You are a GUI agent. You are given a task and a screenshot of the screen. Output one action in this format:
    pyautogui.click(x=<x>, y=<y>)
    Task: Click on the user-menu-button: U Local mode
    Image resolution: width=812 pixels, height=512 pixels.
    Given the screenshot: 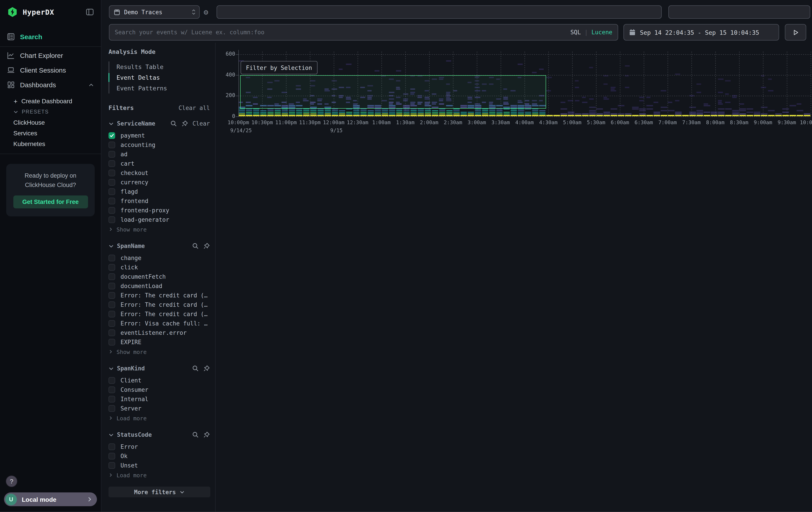 What is the action you would take?
    pyautogui.click(x=51, y=500)
    